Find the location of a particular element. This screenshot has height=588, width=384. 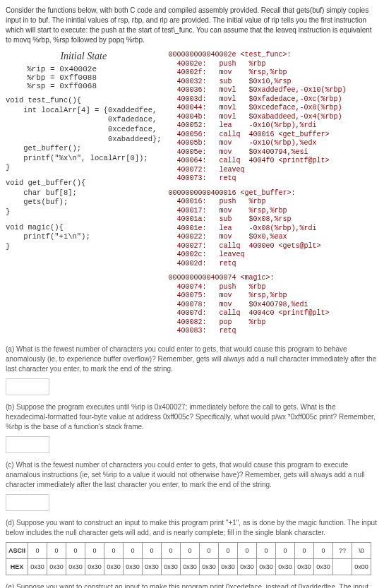

panel-title: Initial State is located at coordinates (83, 56).